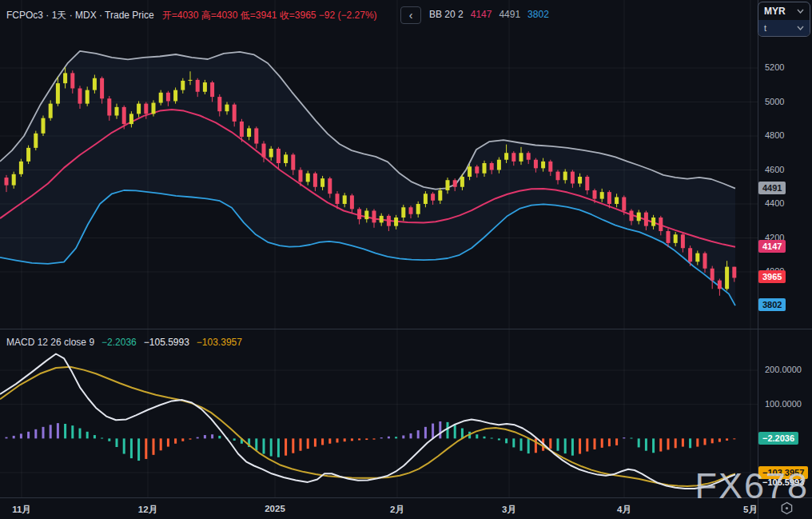 This screenshot has width=812, height=519. Describe the element at coordinates (774, 203) in the screenshot. I see `price-tick-label: 4400` at that location.